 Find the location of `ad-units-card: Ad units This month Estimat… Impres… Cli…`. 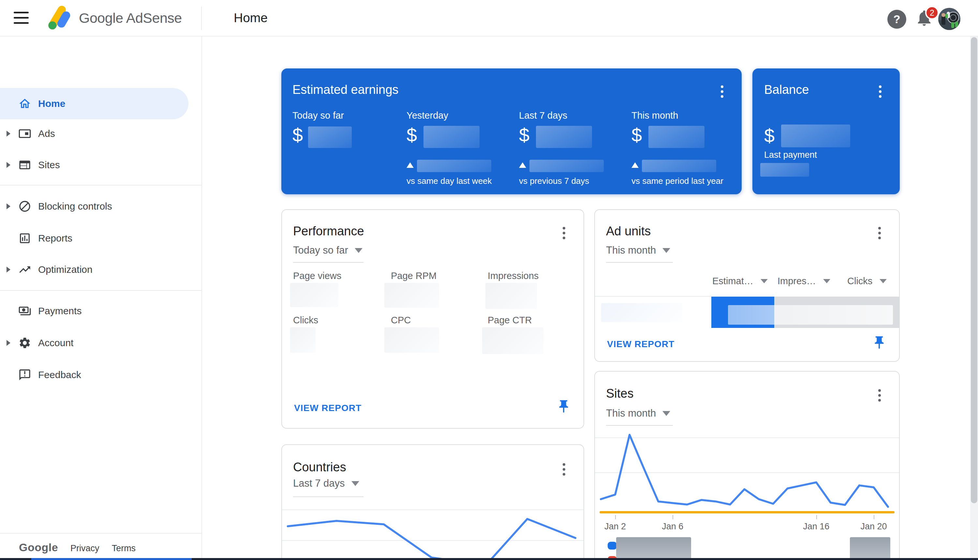

ad-units-card: Ad units This month Estimat… Impres… Cli… is located at coordinates (747, 285).